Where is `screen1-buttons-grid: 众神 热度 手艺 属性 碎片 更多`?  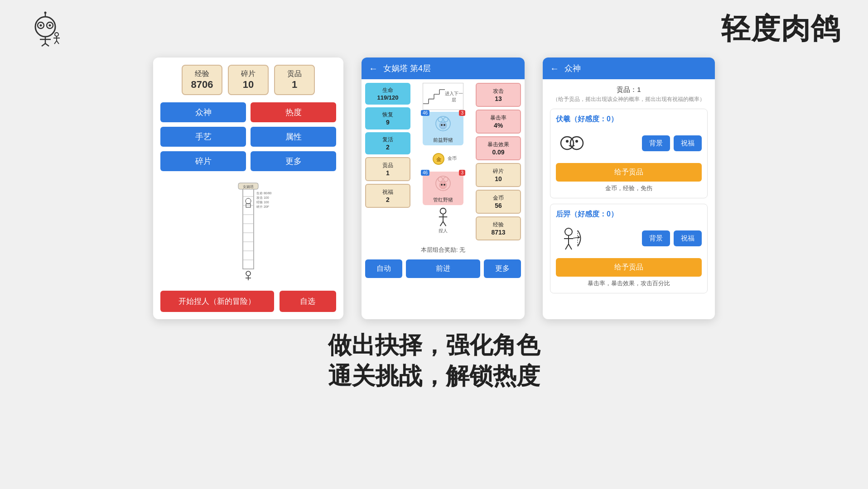 screen1-buttons-grid: 众神 热度 手艺 属性 碎片 更多 is located at coordinates (248, 137).